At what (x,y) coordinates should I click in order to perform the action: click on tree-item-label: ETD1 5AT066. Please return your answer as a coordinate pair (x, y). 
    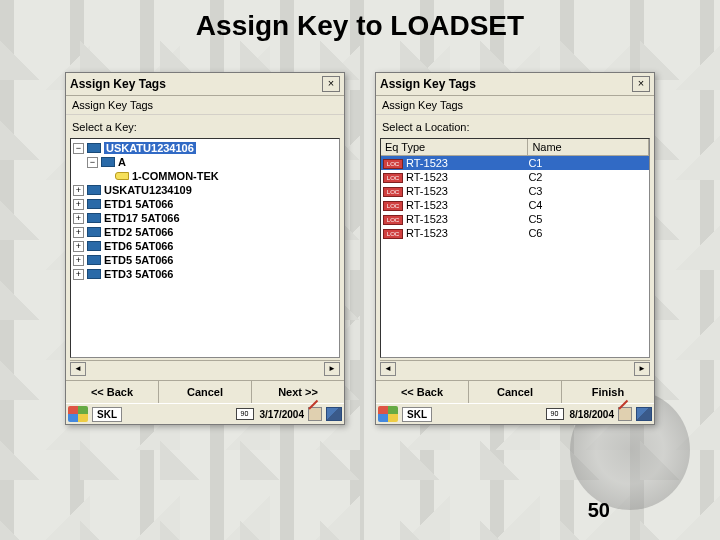
    Looking at the image, I should click on (139, 204).